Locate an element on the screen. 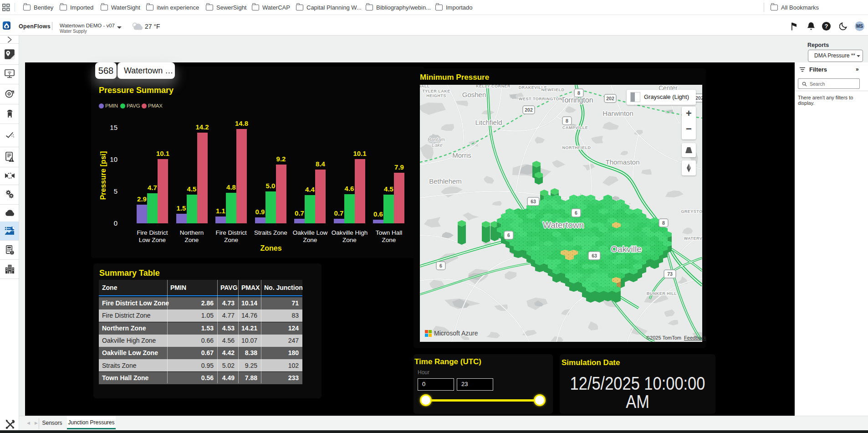 This screenshot has width=868, height=433. svg-text: CAMPVILLE is located at coordinates (576, 128).